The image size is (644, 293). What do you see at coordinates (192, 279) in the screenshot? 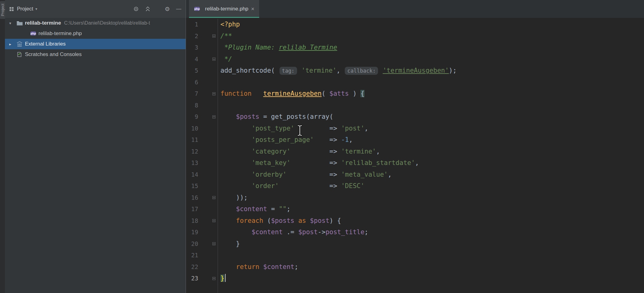
I see `line-number: 23` at bounding box center [192, 279].